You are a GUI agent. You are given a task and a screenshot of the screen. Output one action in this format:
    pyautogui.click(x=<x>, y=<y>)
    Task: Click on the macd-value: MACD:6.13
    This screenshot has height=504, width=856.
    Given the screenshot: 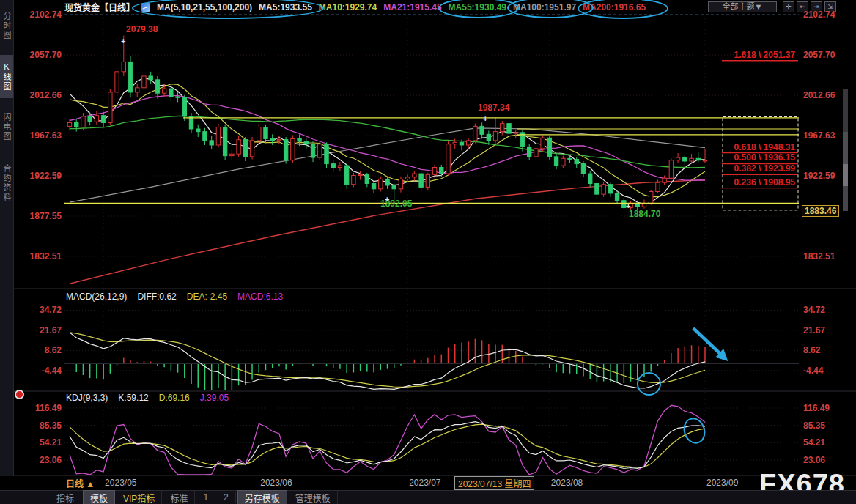 What is the action you would take?
    pyautogui.click(x=260, y=297)
    